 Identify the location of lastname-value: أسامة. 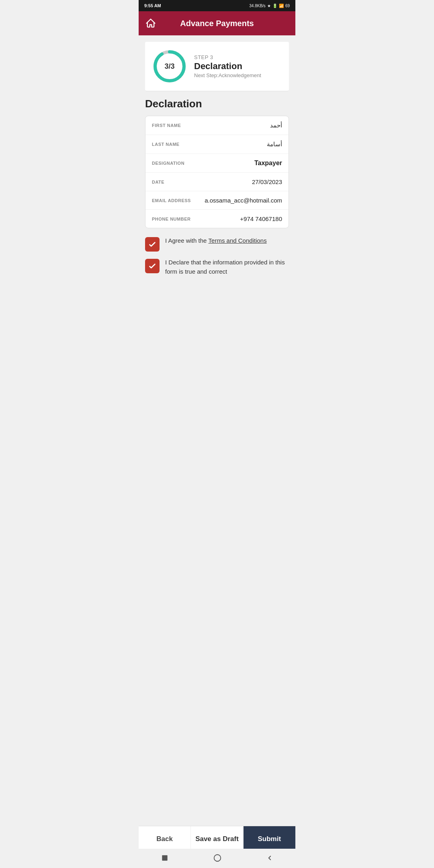
(274, 144).